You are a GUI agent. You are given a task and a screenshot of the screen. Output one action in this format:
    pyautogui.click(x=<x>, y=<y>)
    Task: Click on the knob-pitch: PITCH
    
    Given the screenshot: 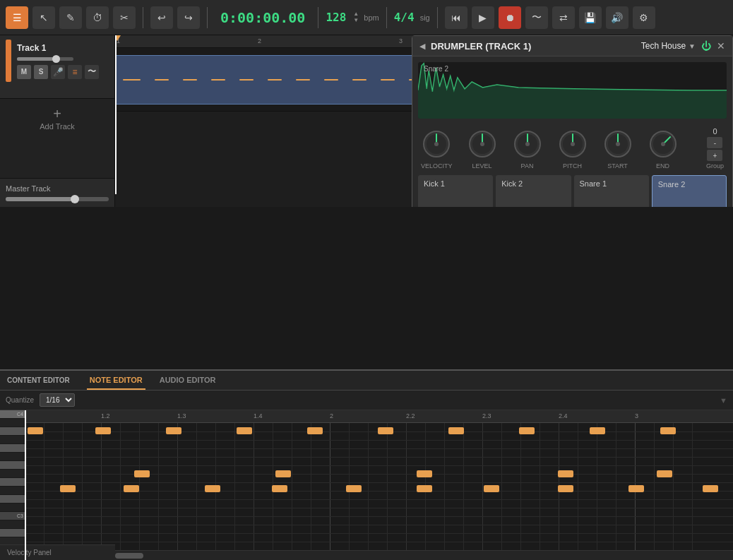 What is the action you would take?
    pyautogui.click(x=573, y=149)
    